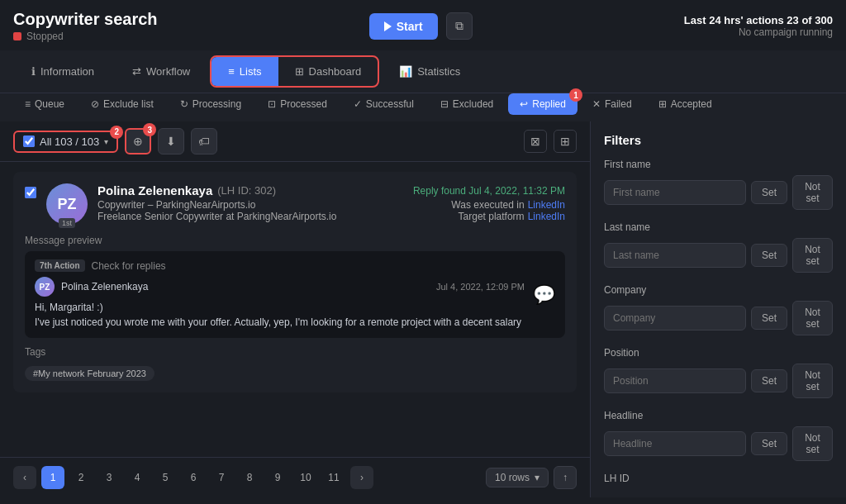 This screenshot has height=504, width=846. What do you see at coordinates (512, 216) in the screenshot?
I see `contact-target-row: Target platform LinkedIn` at bounding box center [512, 216].